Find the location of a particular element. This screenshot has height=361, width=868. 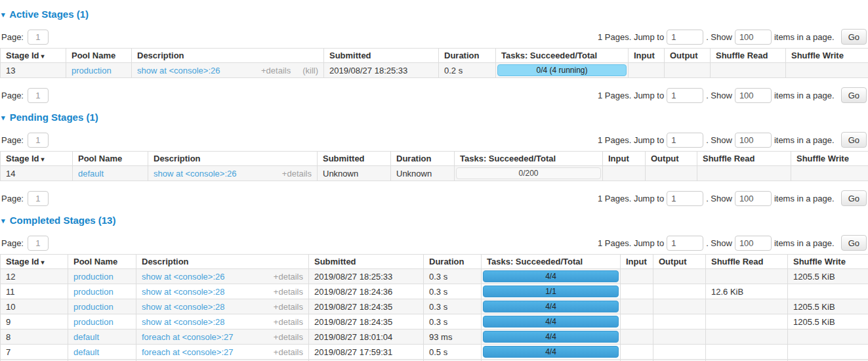

description-wrap: show at <console>:28+details is located at coordinates (222, 322).